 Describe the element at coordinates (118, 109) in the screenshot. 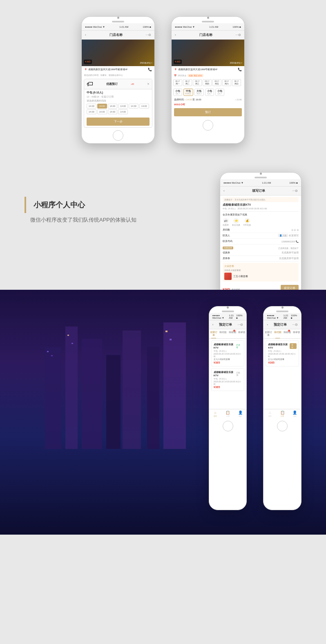

I see `time-slots-1: 14:00 14:00 14:00 14:00 14:00 14:00 14:0…` at that location.